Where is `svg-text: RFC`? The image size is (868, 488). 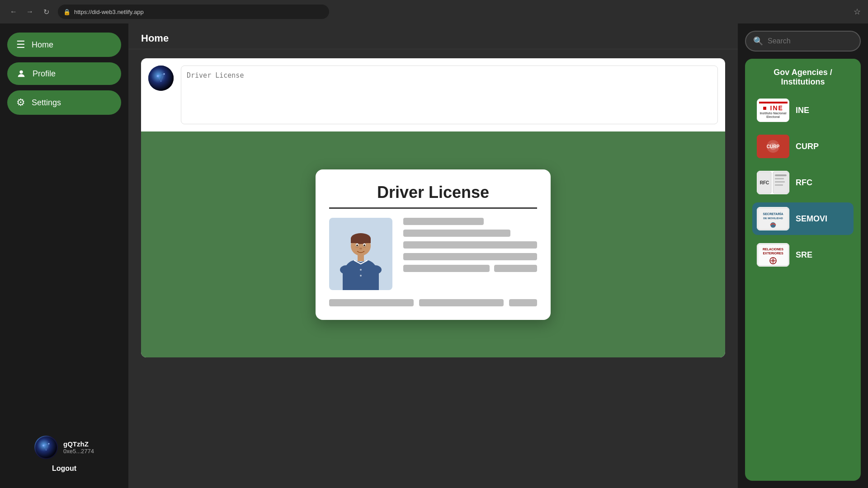
svg-text: RFC is located at coordinates (765, 183).